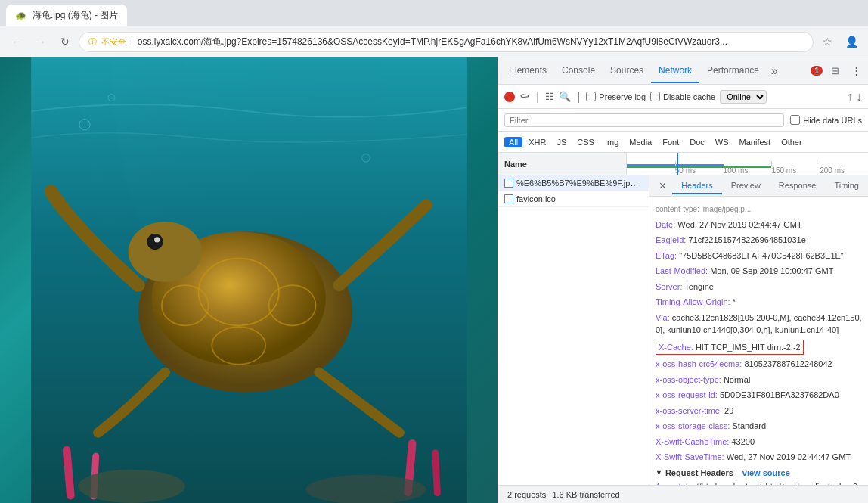 Image resolution: width=868 pixels, height=503 pixels. Describe the element at coordinates (675, 71) in the screenshot. I see `devtools-tab-network: Network` at that location.